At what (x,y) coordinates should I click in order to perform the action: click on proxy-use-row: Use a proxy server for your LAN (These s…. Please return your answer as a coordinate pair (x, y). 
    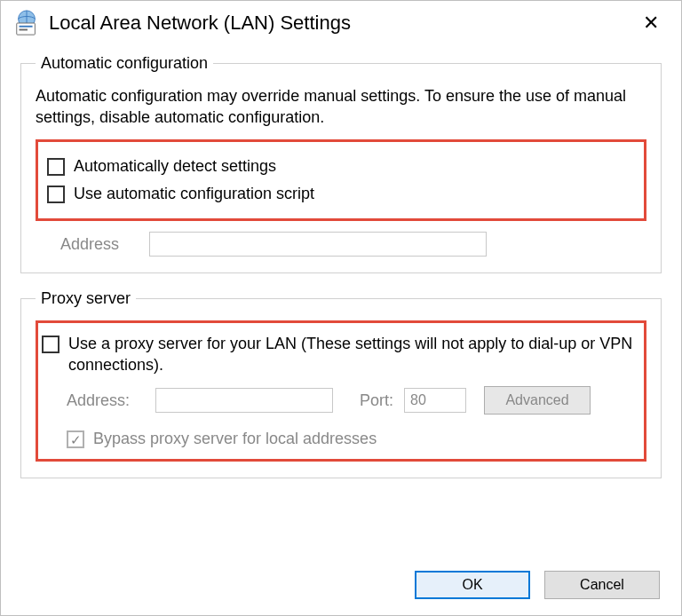
    Looking at the image, I should click on (338, 355).